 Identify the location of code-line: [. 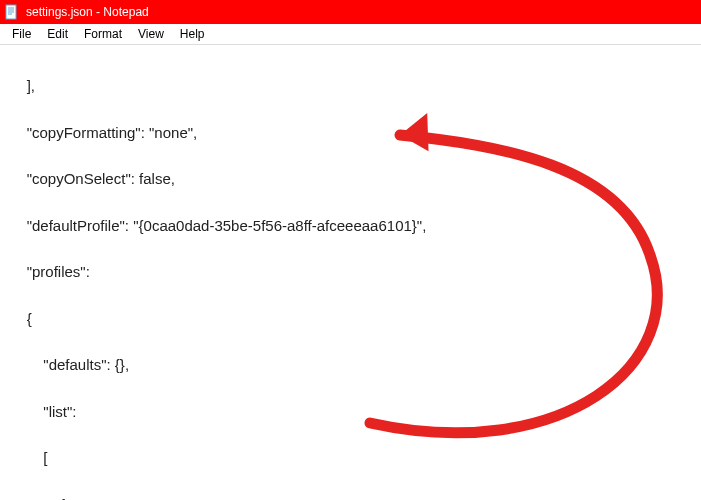
(352, 458).